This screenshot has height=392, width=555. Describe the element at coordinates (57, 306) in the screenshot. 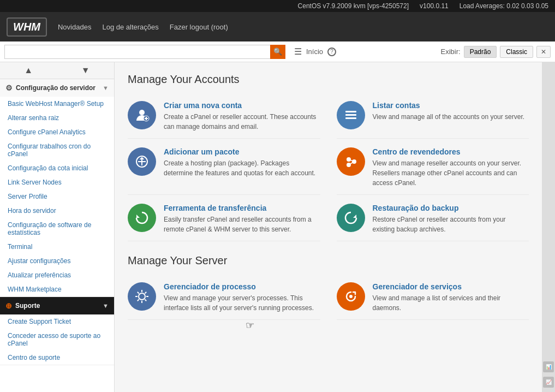

I see `sidebar-section-suporte-header: ⊕ Suporte ▼` at that location.